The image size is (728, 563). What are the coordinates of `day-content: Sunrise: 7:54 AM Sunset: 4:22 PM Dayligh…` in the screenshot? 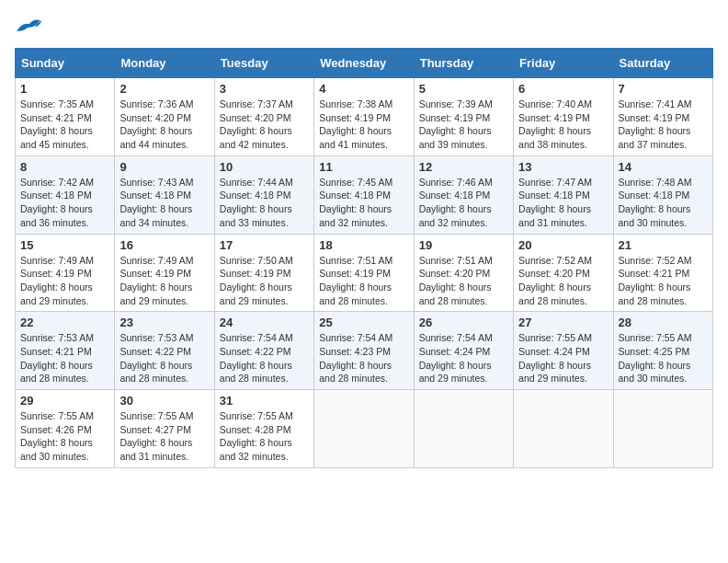 It's located at (265, 359).